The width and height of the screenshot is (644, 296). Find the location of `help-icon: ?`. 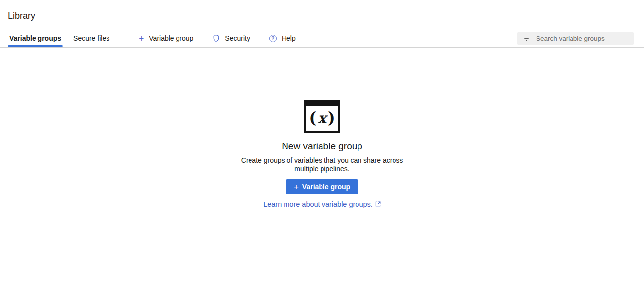

help-icon: ? is located at coordinates (273, 38).